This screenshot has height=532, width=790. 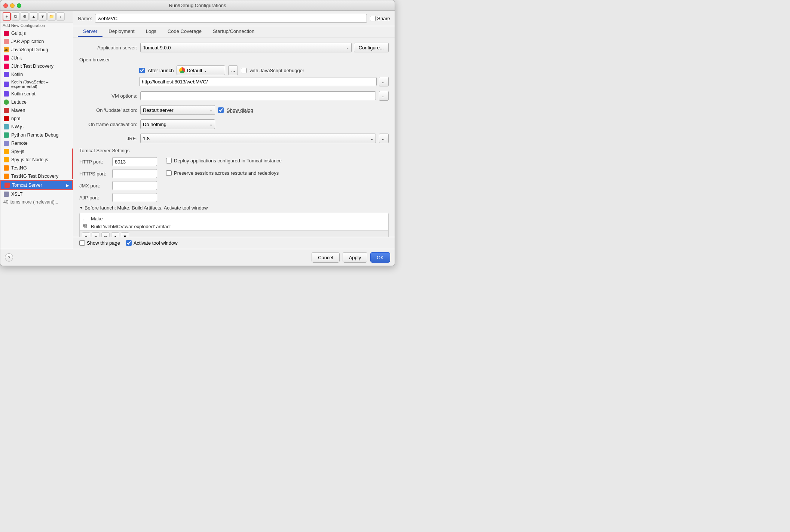 I want to click on add-config-button: +, so click(x=7, y=16).